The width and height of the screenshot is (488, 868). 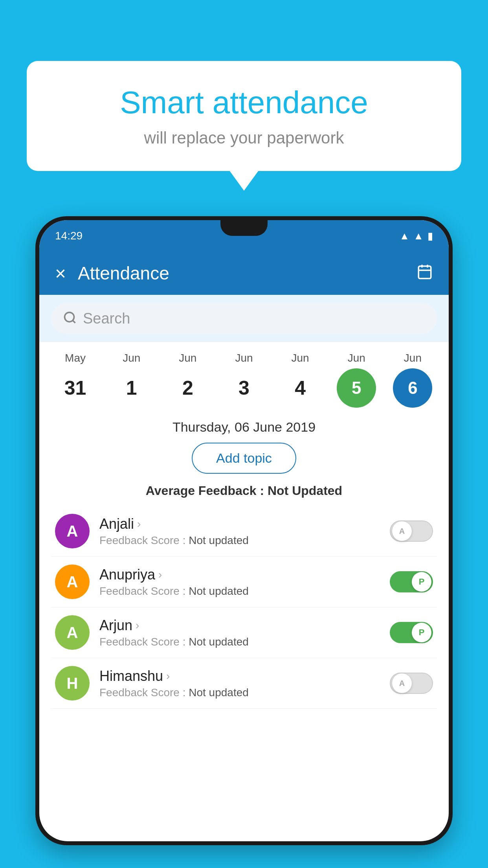 I want to click on student-info: Arjun ›Feedback Score : Not updated, so click(x=240, y=633).